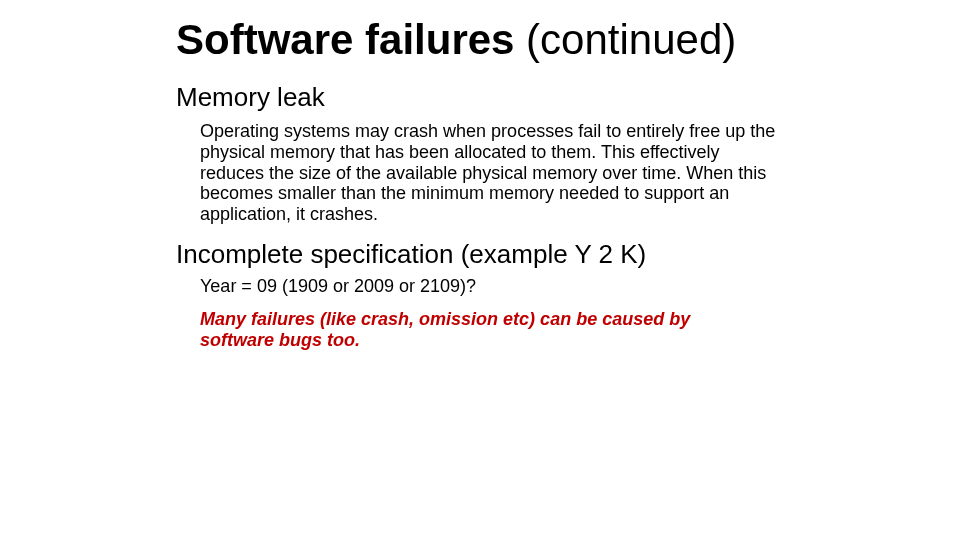 This screenshot has width=960, height=540. What do you see at coordinates (508, 254) in the screenshot?
I see `section-heading-incomplete-spec: Incomplete specification (example Y 2 K)` at bounding box center [508, 254].